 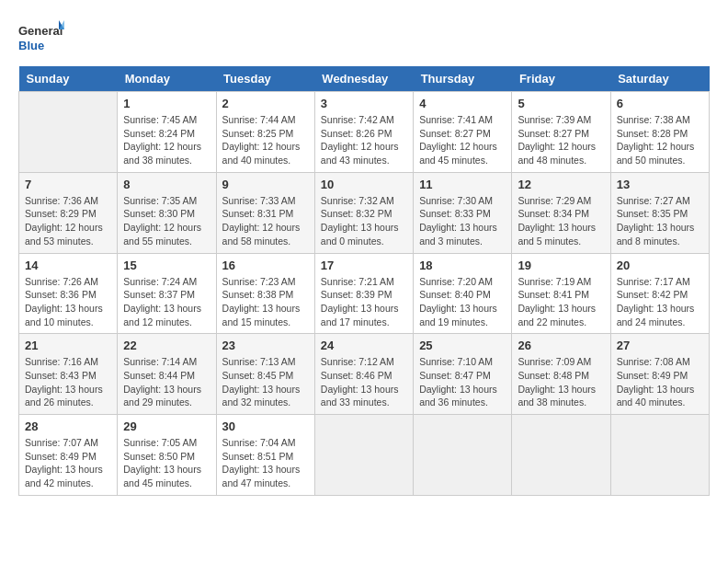 I want to click on calendar-cell: 16Sunrise: 7:23 AMSunset: 8:38 PMDayligh…, so click(x=265, y=293).